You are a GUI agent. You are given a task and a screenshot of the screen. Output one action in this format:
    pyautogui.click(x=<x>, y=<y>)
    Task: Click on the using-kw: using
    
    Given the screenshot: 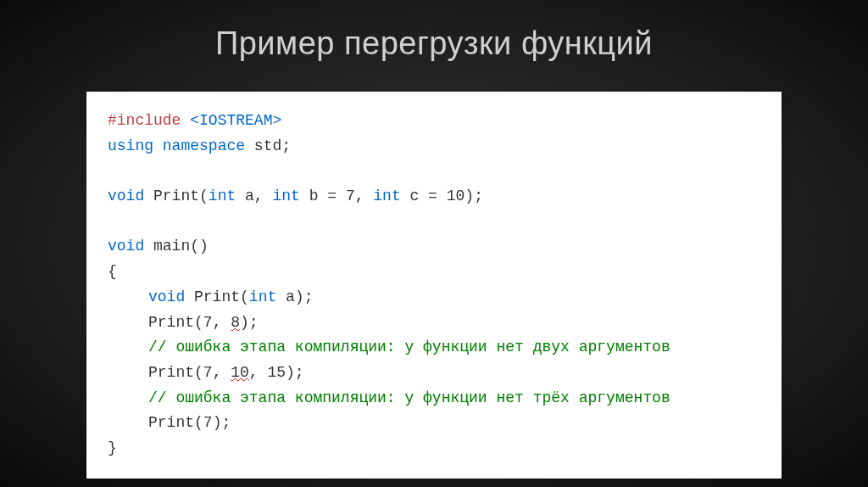 What is the action you would take?
    pyautogui.click(x=131, y=146)
    